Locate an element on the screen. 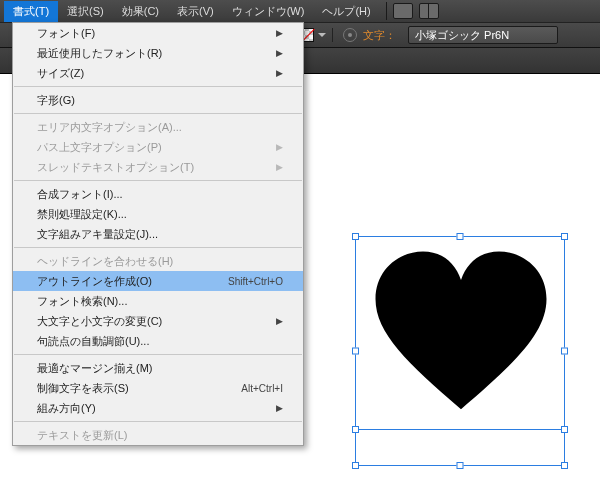 The width and height of the screenshot is (600, 500). menu-help: ヘルプ(H) is located at coordinates (346, 12).